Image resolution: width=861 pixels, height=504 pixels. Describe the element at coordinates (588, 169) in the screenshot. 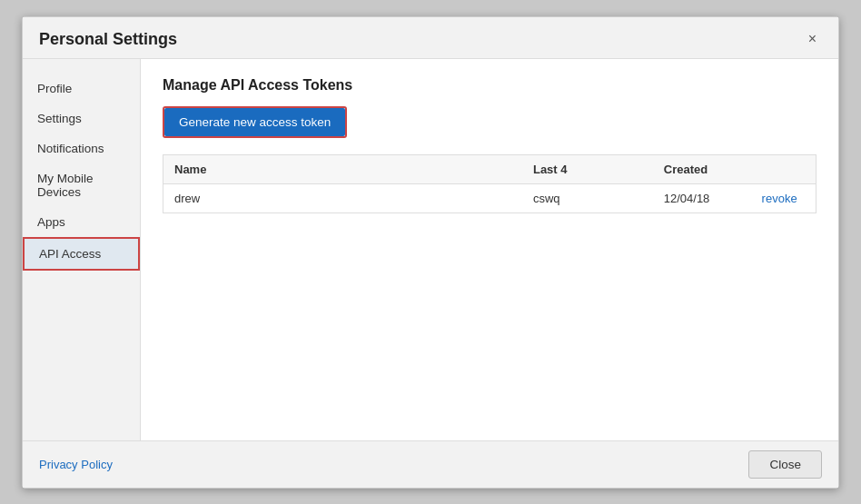

I see `col-header-last4: Last 4` at that location.